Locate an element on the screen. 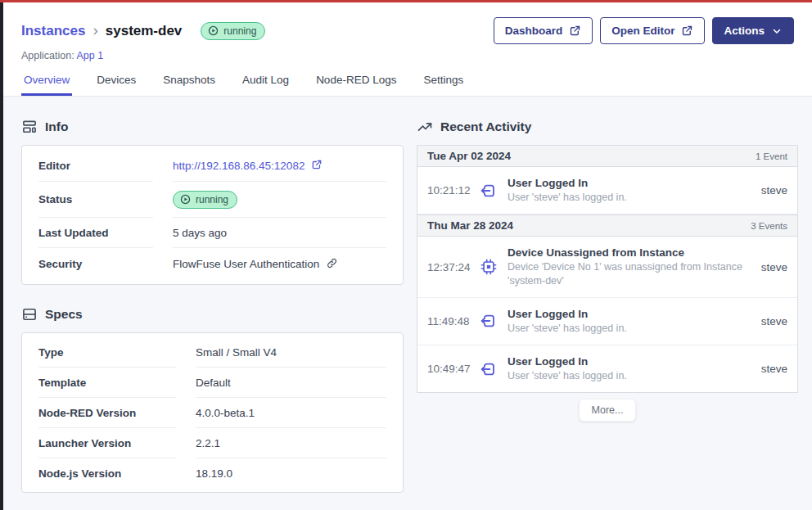 This screenshot has height=510, width=812. specs-label: Node-RED Version is located at coordinates (107, 413).